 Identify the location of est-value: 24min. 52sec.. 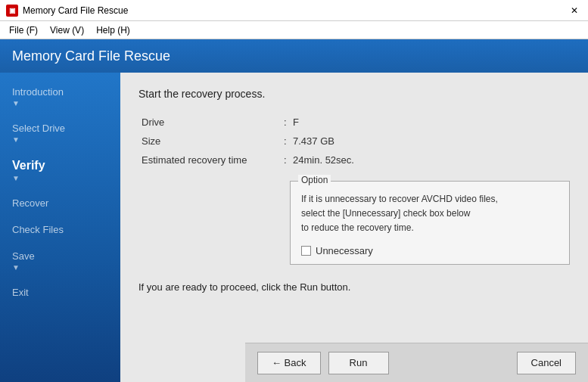
(431, 160).